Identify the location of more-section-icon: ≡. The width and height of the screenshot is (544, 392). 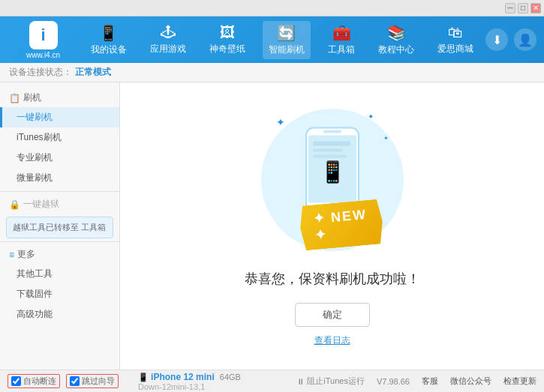
(12, 255).